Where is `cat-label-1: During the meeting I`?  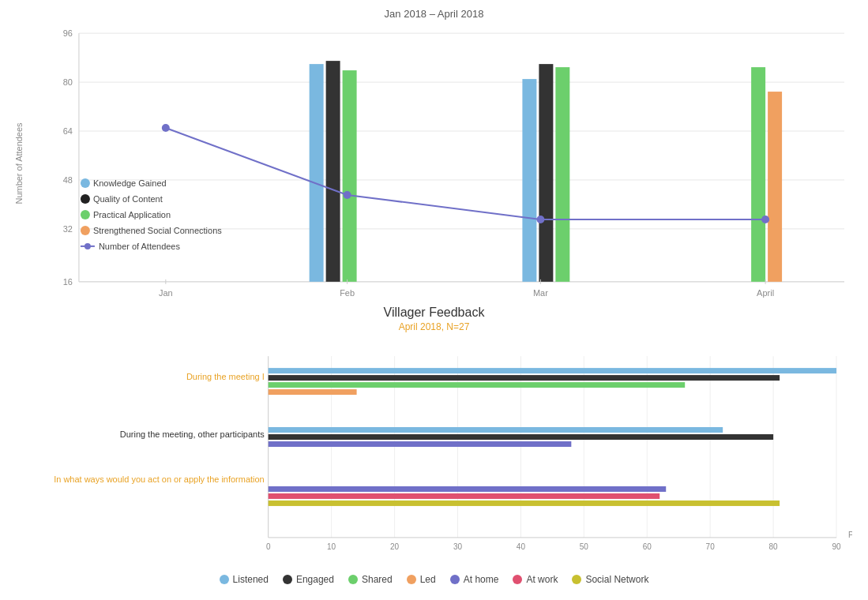 cat-label-1: During the meeting I is located at coordinates (226, 377).